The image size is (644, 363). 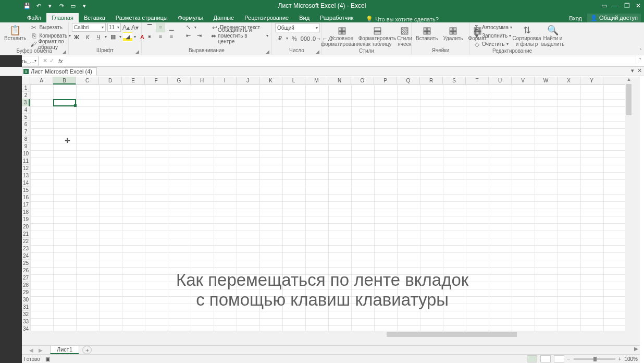 I want to click on row-header-4: 4, so click(x=26, y=110).